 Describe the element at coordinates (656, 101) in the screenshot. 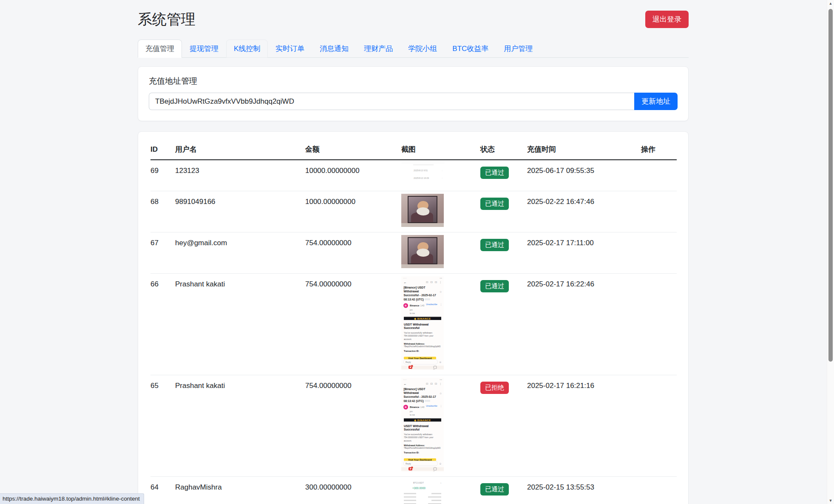

I see `update-address-button: 更新地址` at that location.